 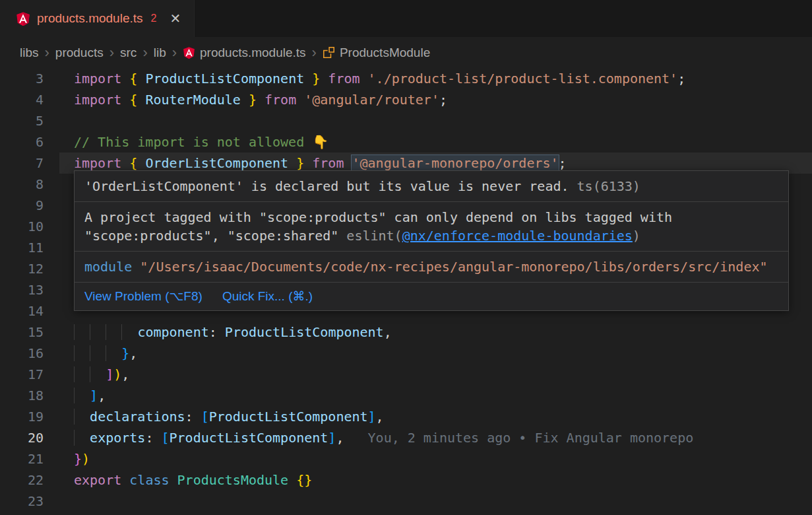 What do you see at coordinates (30, 79) in the screenshot?
I see `line-number: 3` at bounding box center [30, 79].